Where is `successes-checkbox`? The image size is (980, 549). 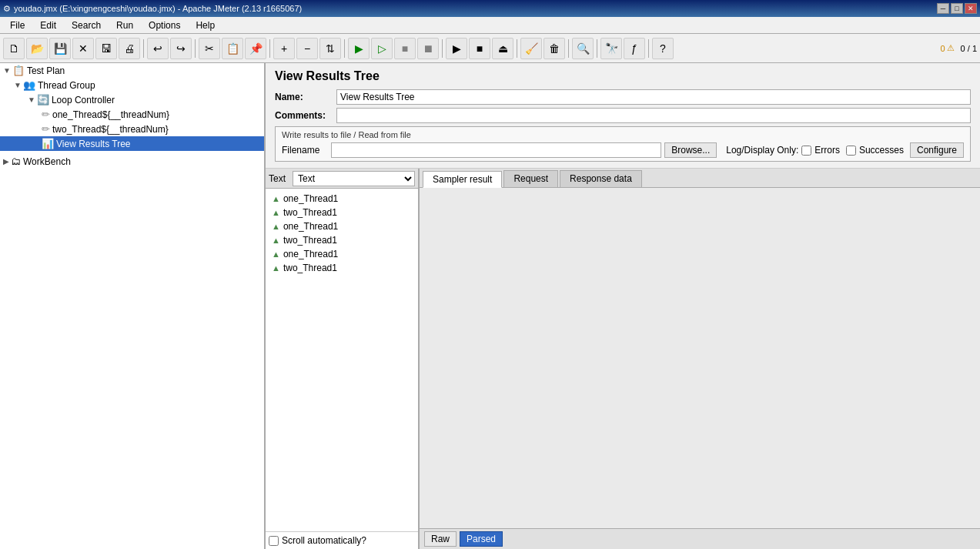 successes-checkbox is located at coordinates (851, 151).